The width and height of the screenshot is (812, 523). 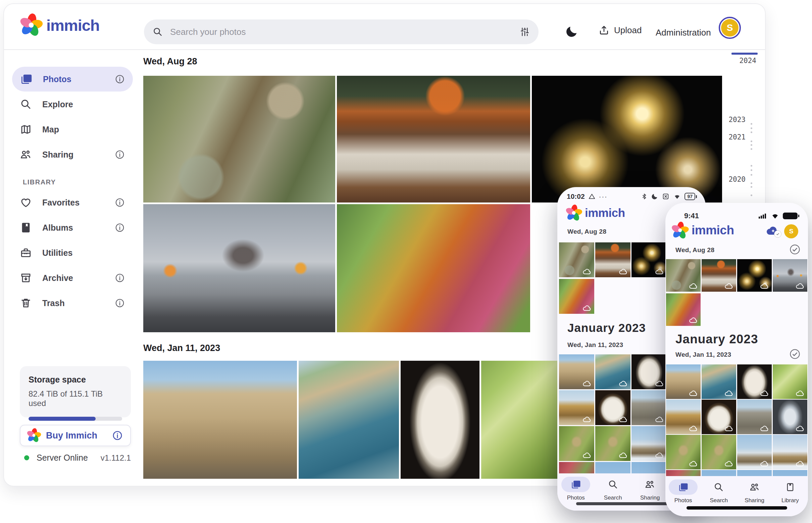 What do you see at coordinates (73, 278) in the screenshot?
I see `sidebar-item-archive: Archive` at bounding box center [73, 278].